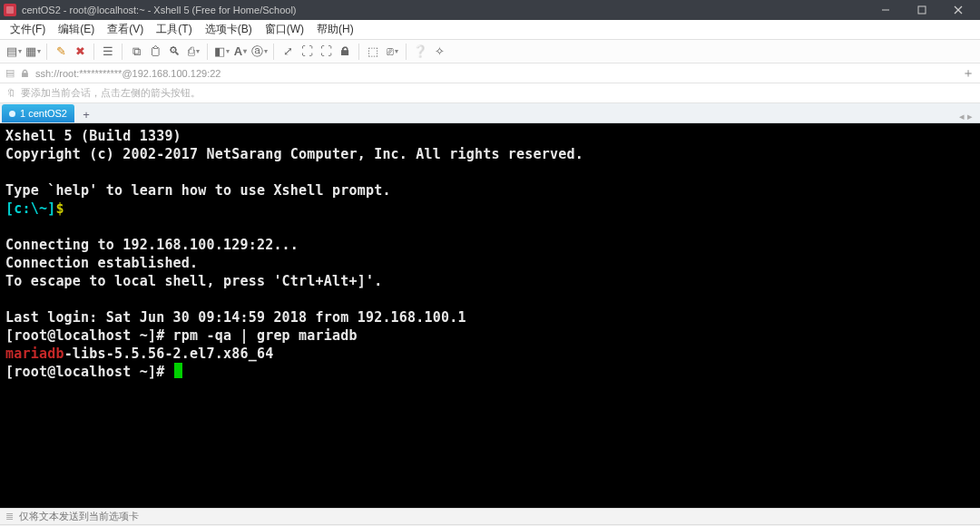 The height and width of the screenshot is (526, 980). I want to click on hint-bar: 🔖︎ 要添加当前会话，点击左侧的箭头按钮。, so click(490, 93).